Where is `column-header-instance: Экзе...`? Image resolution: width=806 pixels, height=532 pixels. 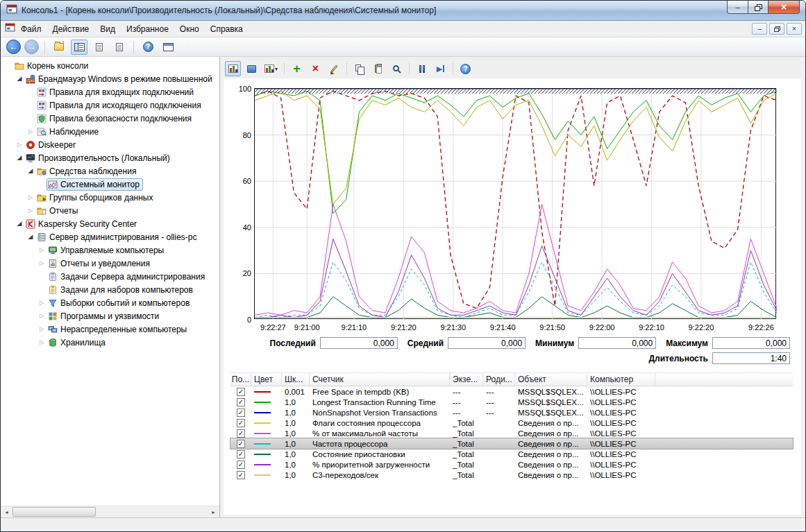 column-header-instance: Экзе... is located at coordinates (467, 379).